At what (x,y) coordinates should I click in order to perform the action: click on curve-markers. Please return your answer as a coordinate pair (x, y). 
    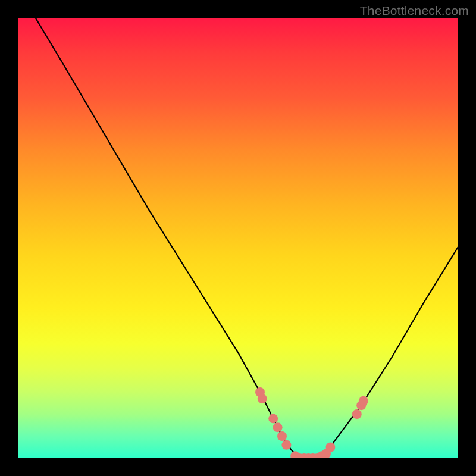
    Looking at the image, I should click on (312, 422).